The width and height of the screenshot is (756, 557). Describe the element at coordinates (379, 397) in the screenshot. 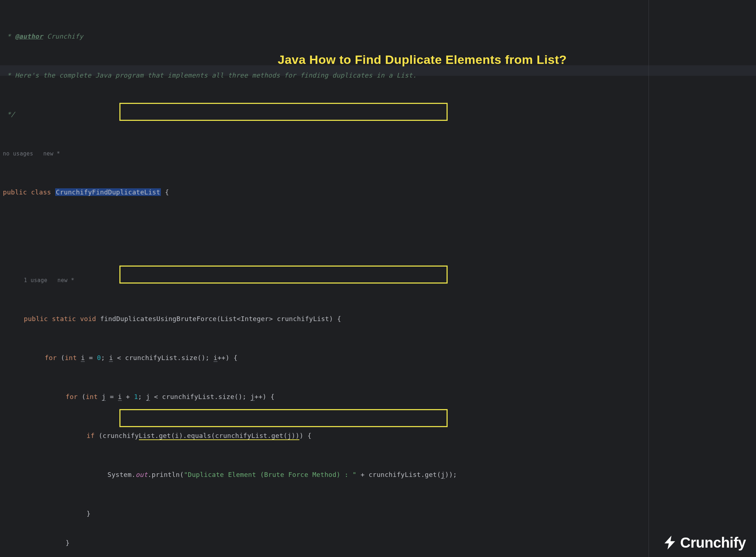

I see `code-line: for (int j = i + 1; j < crunchifyList.si…` at that location.